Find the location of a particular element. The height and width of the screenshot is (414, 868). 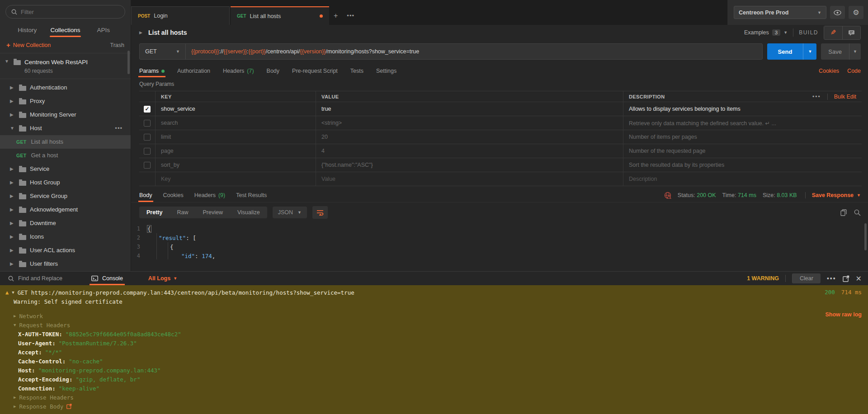

console-request-line: ▲ ▼ GET https://monitoring-preprod.compa… is located at coordinates (437, 292).